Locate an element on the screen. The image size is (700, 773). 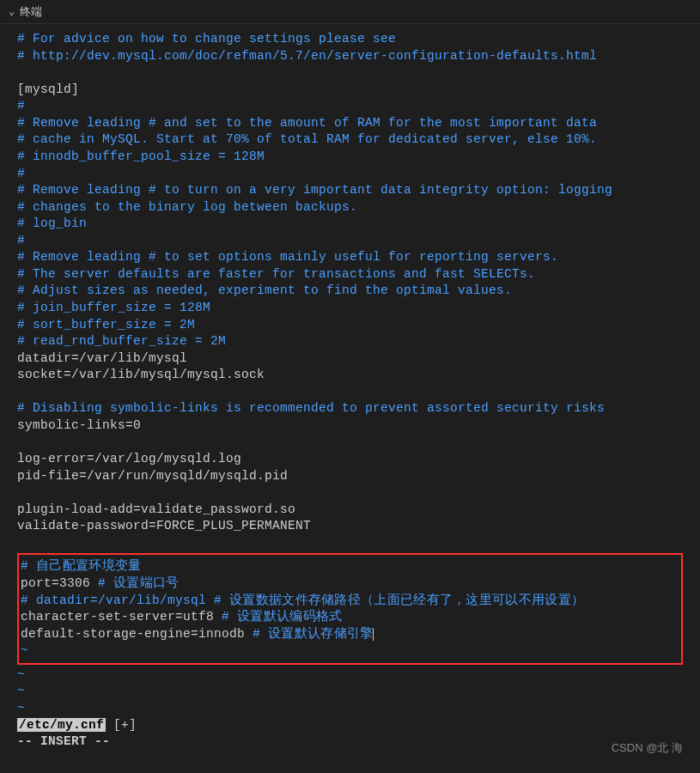
terminal-line: # changes to the binary log between back… is located at coordinates (350, 208).